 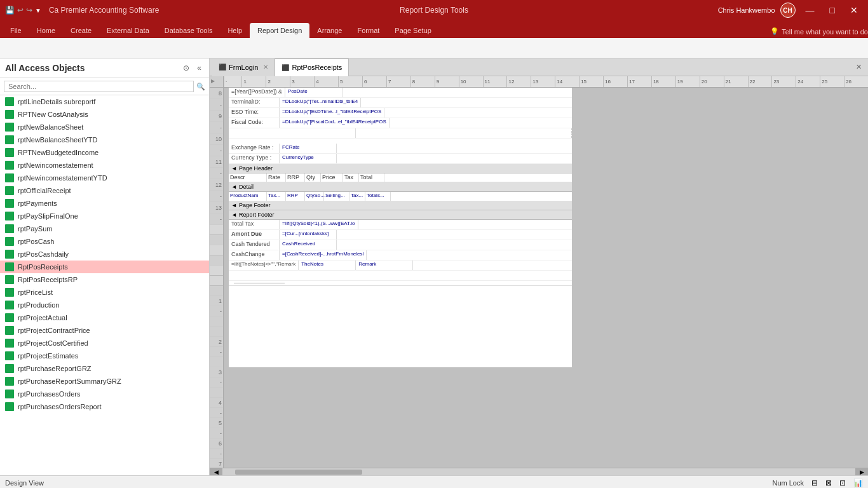 I want to click on sidebar-item-rptllinedetails: rptlLineDetails subreportf, so click(x=104, y=102).